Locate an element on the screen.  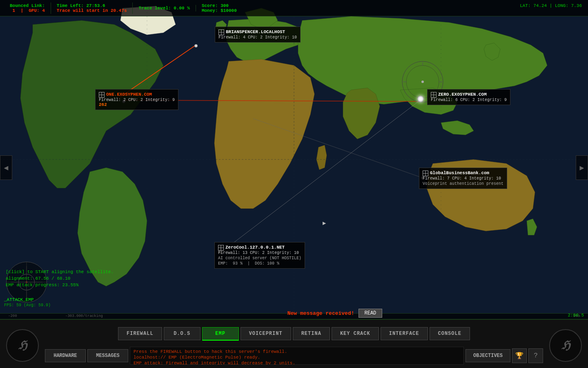
node-one-stats: Firewall: 2 CPU: 2 Integrity: 9 is located at coordinates (137, 100).